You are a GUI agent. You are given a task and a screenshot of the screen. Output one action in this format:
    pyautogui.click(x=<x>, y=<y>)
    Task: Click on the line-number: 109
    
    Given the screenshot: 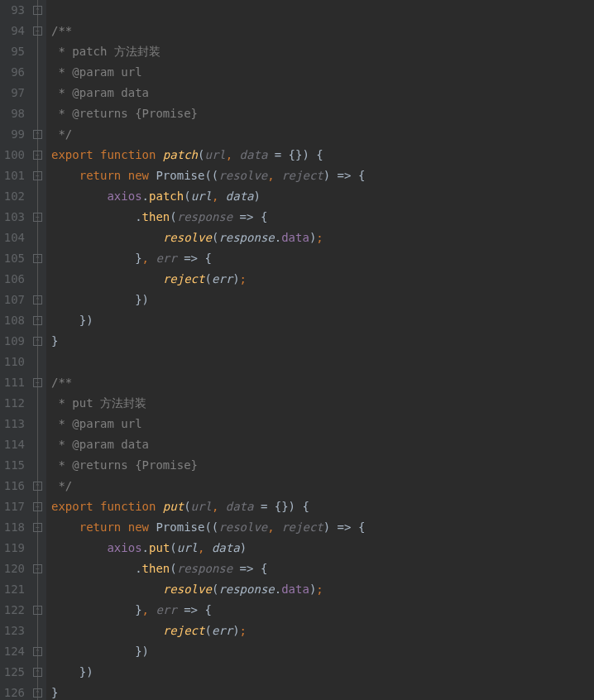 What is the action you would take?
    pyautogui.click(x=14, y=341)
    